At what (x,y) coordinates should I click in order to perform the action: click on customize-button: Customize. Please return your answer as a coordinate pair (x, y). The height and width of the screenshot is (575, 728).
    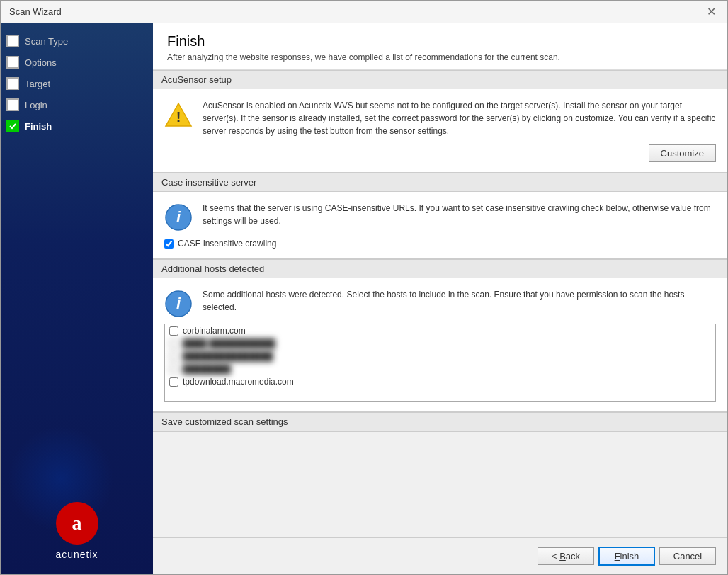
    Looking at the image, I should click on (683, 153).